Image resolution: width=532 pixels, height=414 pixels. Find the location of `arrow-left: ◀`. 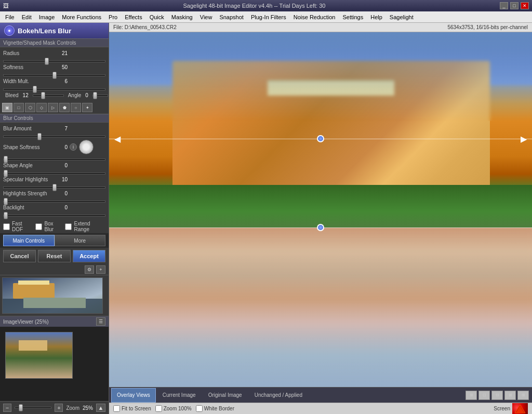

arrow-left: ◀ is located at coordinates (117, 138).